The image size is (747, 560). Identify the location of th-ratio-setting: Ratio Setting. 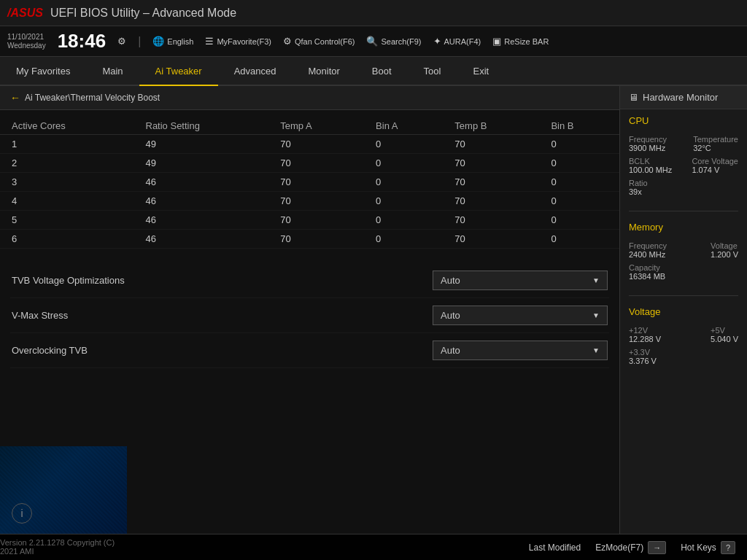
(201, 126).